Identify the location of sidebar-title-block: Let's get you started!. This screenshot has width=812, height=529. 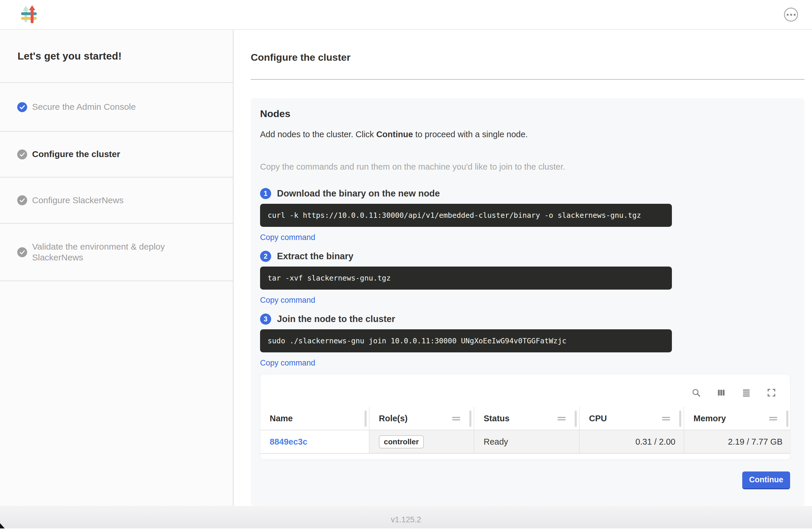
(117, 56).